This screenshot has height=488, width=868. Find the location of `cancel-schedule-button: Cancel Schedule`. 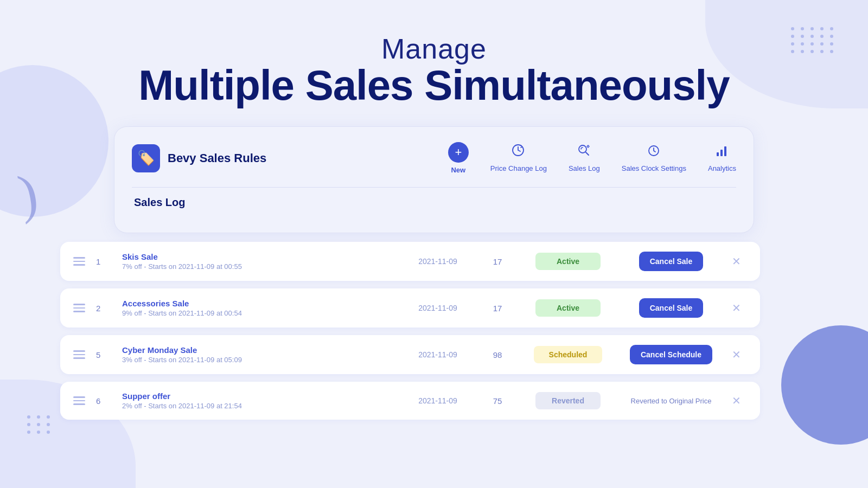

cancel-schedule-button: Cancel Schedule is located at coordinates (671, 355).